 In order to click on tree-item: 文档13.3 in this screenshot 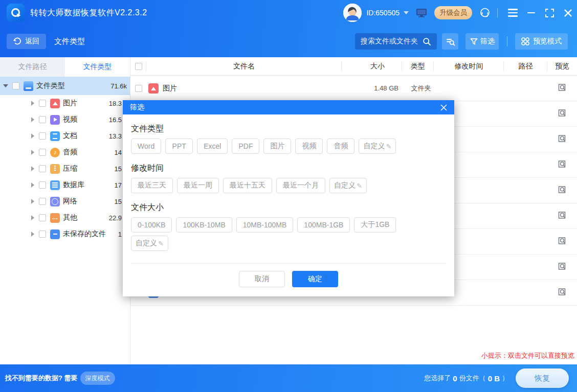, I will do `click(65, 136)`.